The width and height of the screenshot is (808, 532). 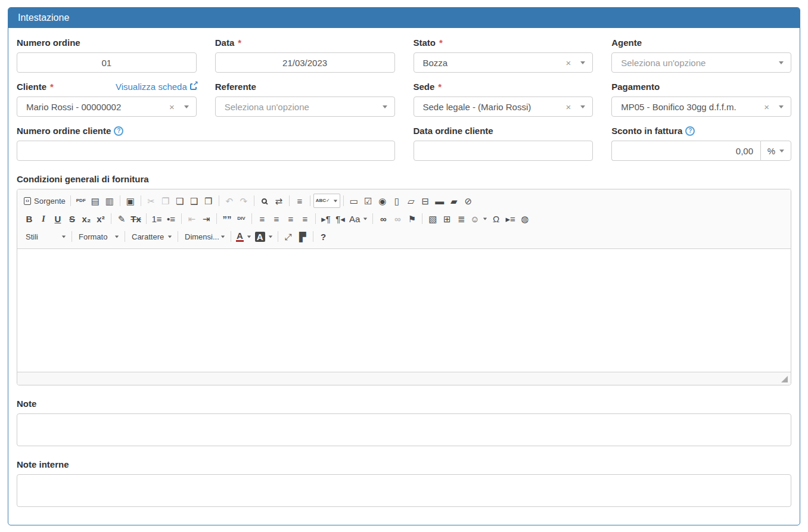 I want to click on hidden-field-button: ⊘, so click(x=468, y=201).